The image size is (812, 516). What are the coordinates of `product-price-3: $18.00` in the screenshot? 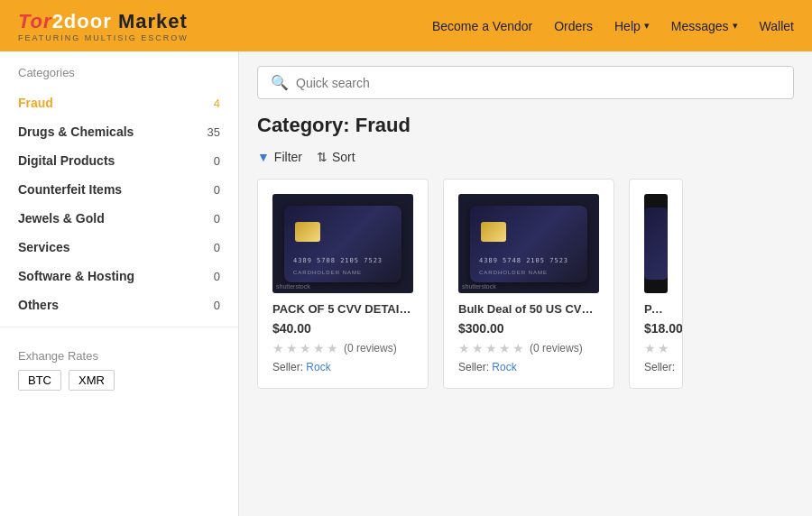 It's located at (656, 328).